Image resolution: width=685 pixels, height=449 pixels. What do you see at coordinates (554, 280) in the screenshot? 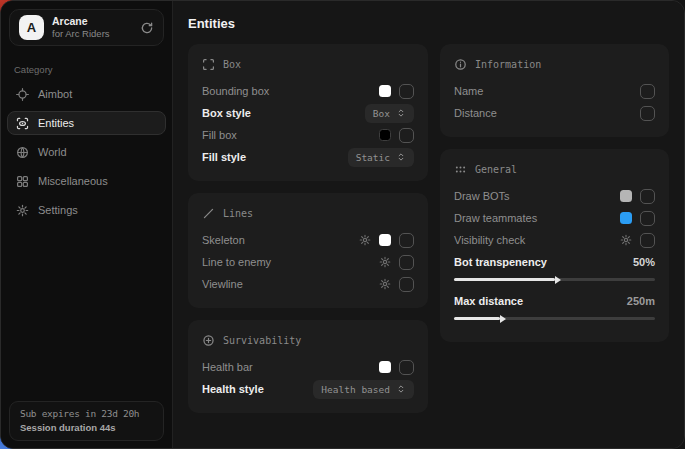
I see `bot-transpenency-slider` at bounding box center [554, 280].